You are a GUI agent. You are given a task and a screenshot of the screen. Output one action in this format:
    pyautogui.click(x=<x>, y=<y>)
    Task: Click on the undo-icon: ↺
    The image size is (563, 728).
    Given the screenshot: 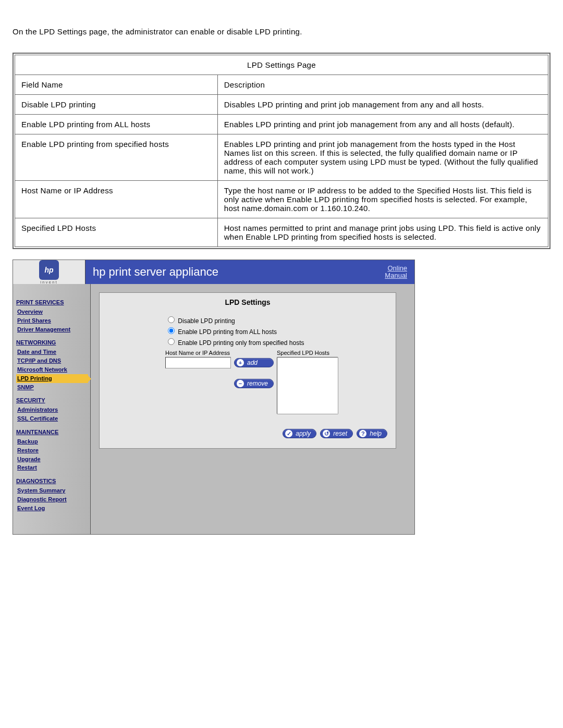 What is the action you would take?
    pyautogui.click(x=326, y=434)
    